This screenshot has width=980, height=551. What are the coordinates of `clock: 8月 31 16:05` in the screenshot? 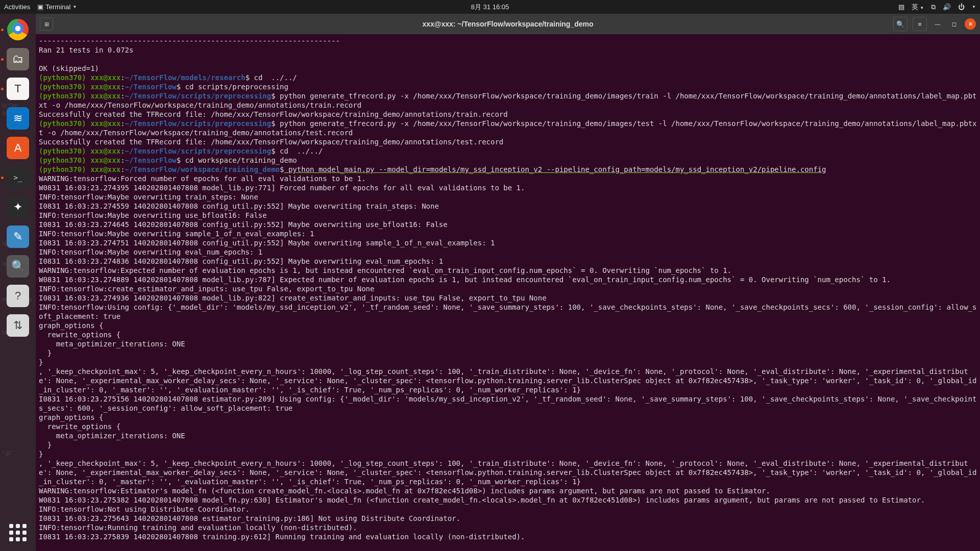 It's located at (490, 7).